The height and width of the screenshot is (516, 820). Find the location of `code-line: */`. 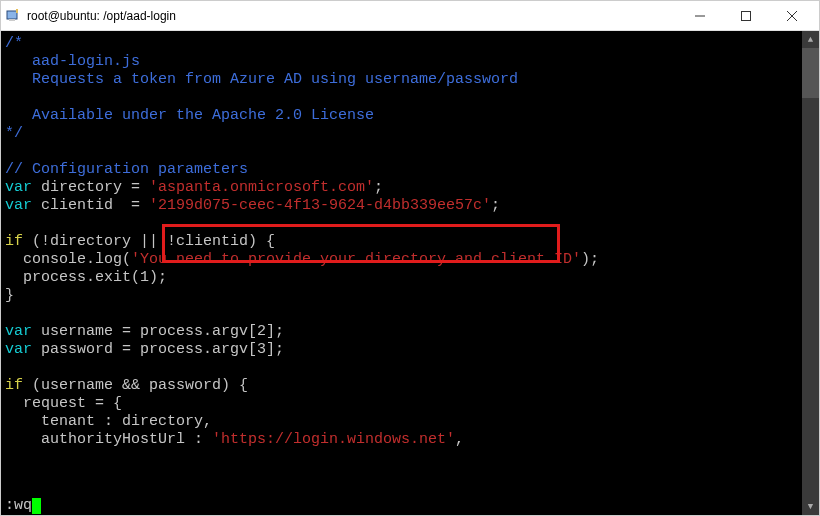

code-line: */ is located at coordinates (14, 134).